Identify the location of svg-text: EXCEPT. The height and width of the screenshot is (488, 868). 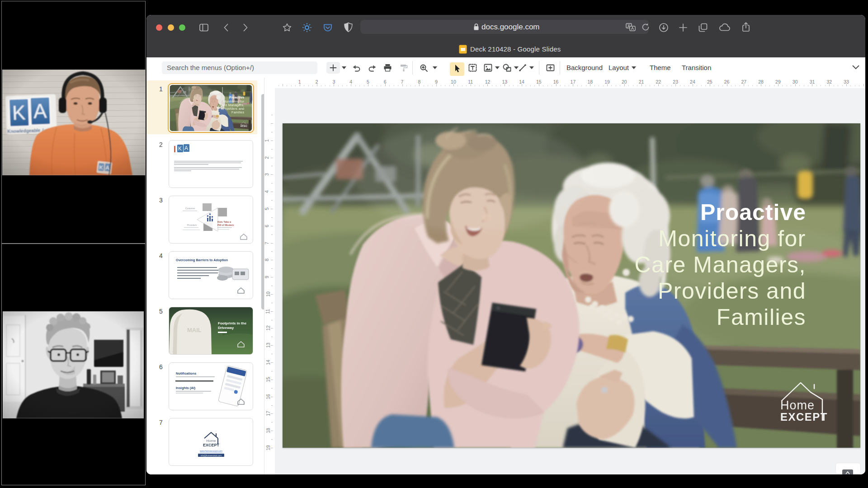
(212, 445).